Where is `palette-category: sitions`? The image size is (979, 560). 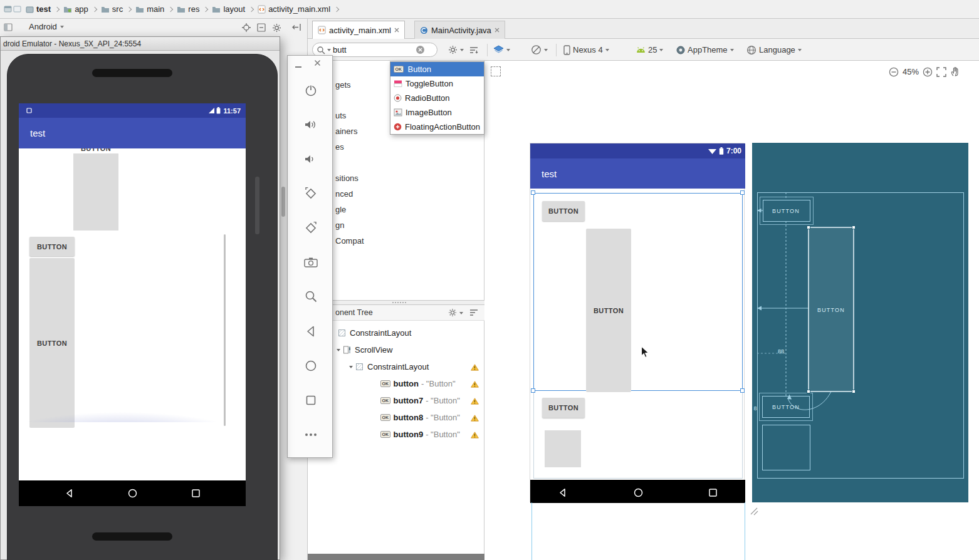
palette-category: sitions is located at coordinates (347, 179).